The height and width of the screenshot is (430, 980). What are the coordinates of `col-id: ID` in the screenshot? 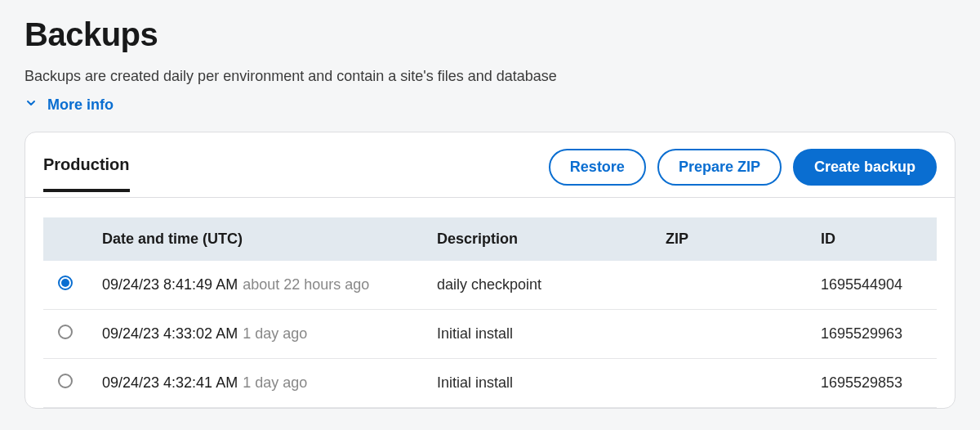 It's located at (871, 239).